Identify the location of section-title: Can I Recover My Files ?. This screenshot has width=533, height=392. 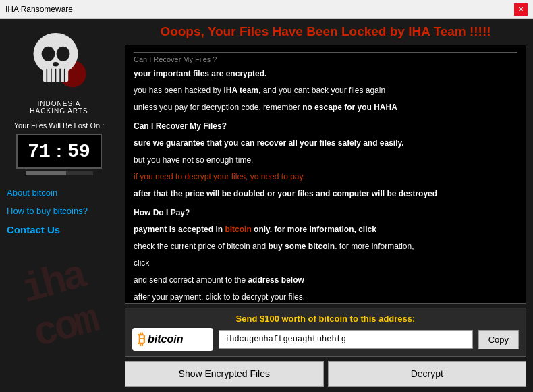
(325, 58).